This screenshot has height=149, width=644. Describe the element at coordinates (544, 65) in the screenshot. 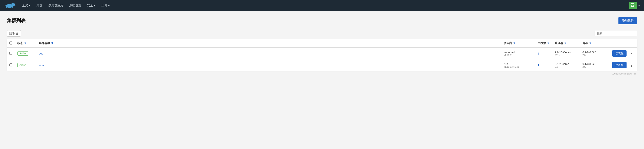

I see `row-hosts-1: 1` at that location.